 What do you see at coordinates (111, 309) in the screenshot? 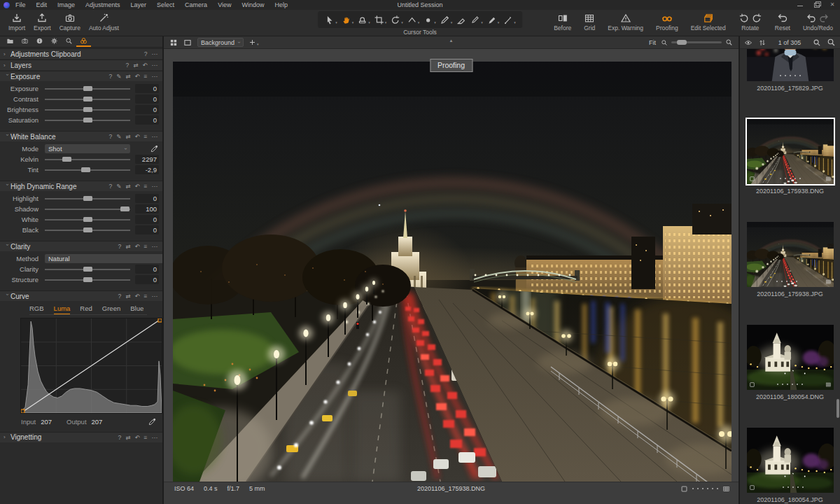
I see `curve-tab-green: Green` at bounding box center [111, 309].